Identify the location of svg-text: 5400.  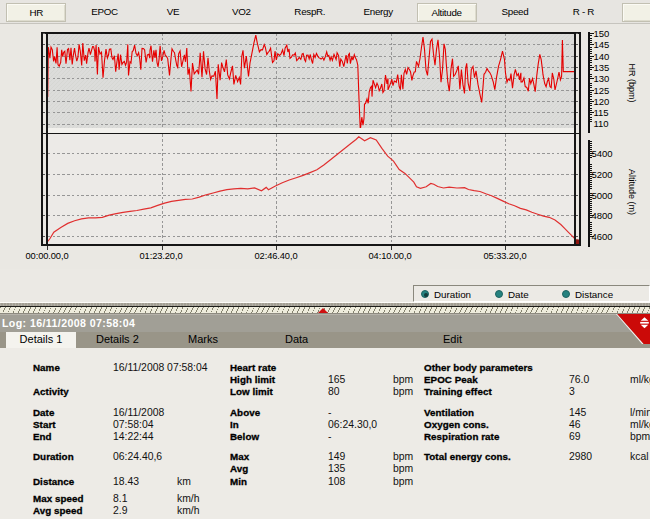
(602, 154).